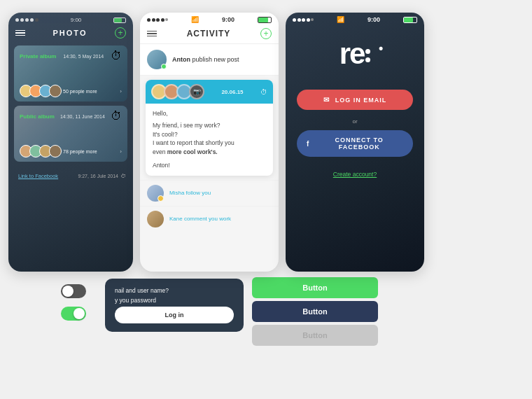 Image resolution: width=532 pixels, height=399 pixels. I want to click on misha-avatar, so click(155, 193).